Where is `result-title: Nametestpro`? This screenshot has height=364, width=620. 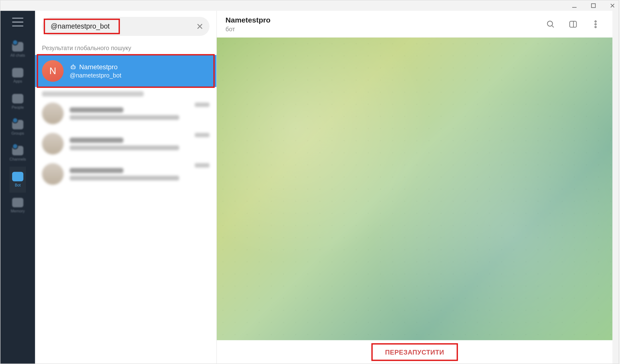 result-title: Nametestpro is located at coordinates (98, 67).